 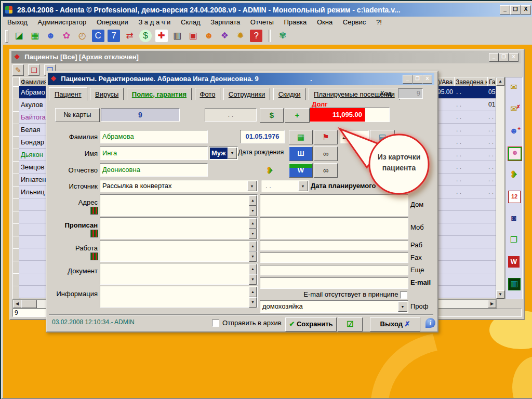 I want to click on work-textarea: ▲▼, so click(x=179, y=251).